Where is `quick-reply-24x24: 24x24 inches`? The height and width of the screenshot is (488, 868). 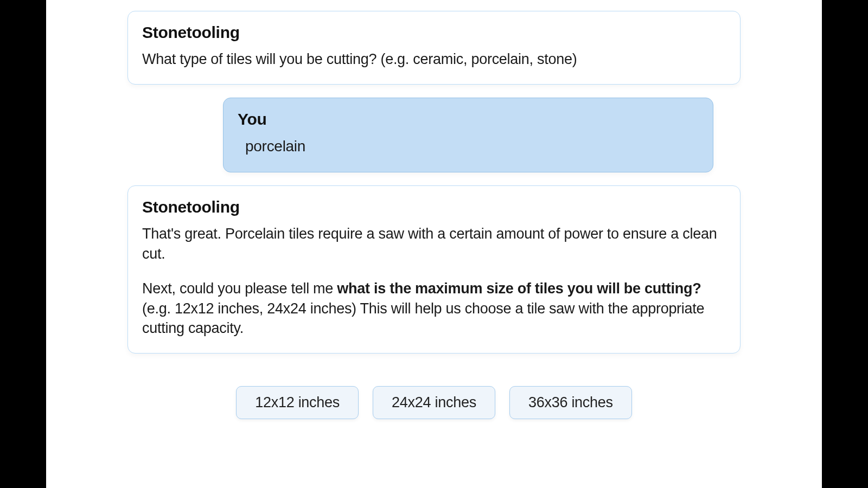 quick-reply-24x24: 24x24 inches is located at coordinates (434, 402).